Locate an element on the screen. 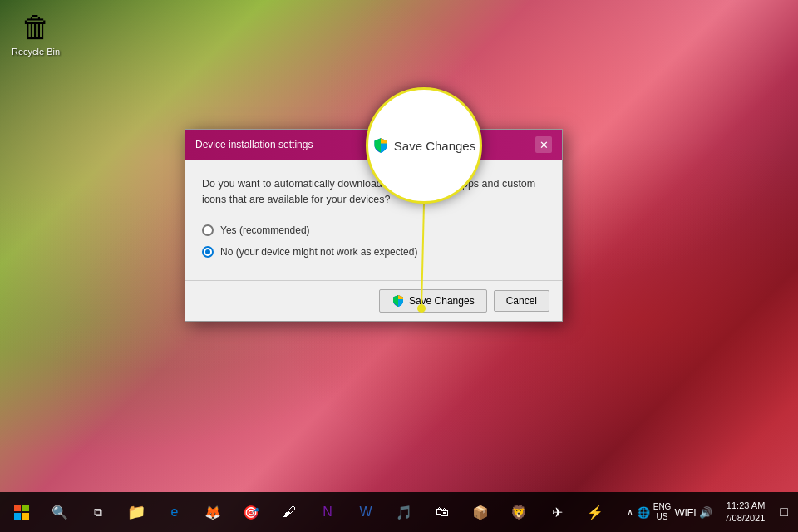 The height and width of the screenshot is (532, 798). taskbar-app-paint: 🖌 is located at coordinates (289, 512).